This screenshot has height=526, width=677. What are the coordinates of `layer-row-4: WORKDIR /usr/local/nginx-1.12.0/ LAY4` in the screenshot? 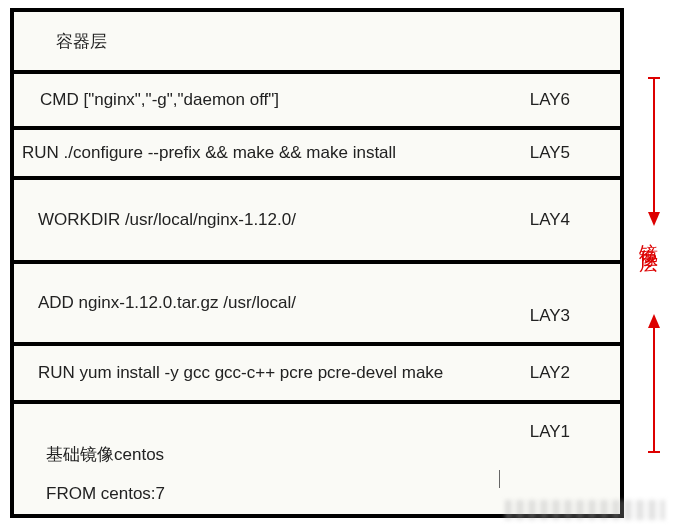 It's located at (317, 222).